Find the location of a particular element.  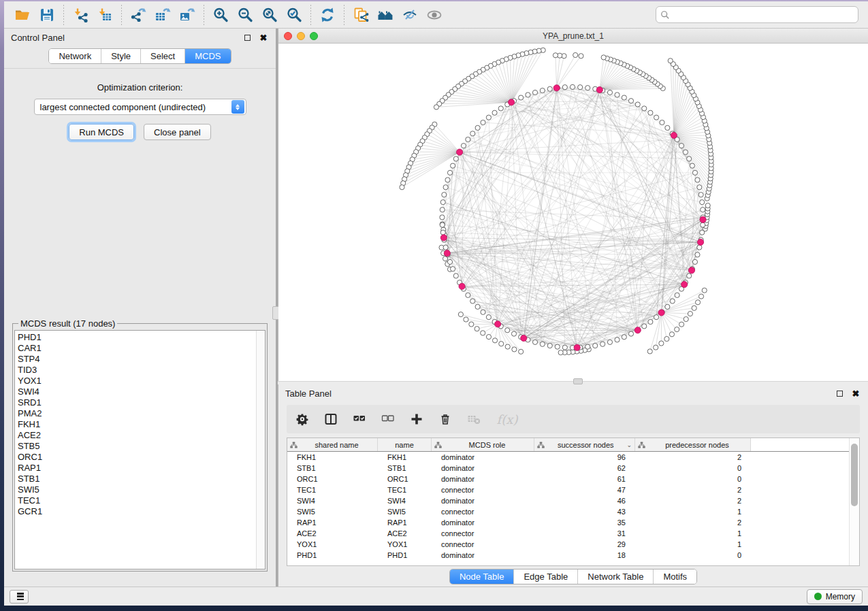

memory-button: Memory is located at coordinates (835, 597).